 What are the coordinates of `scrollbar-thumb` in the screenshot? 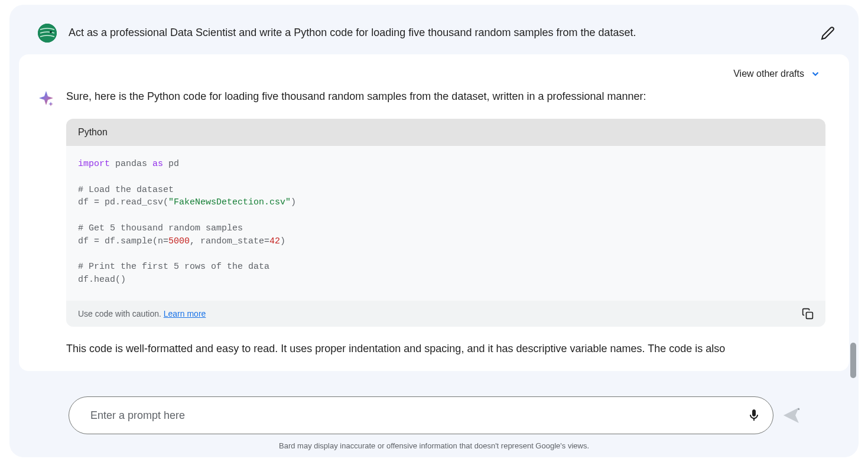 It's located at (853, 360).